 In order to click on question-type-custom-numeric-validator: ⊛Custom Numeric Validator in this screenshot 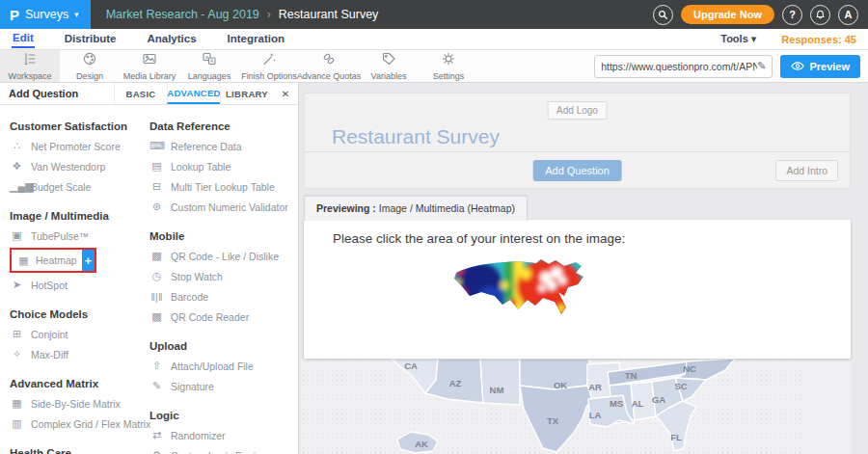, I will do `click(224, 206)`.